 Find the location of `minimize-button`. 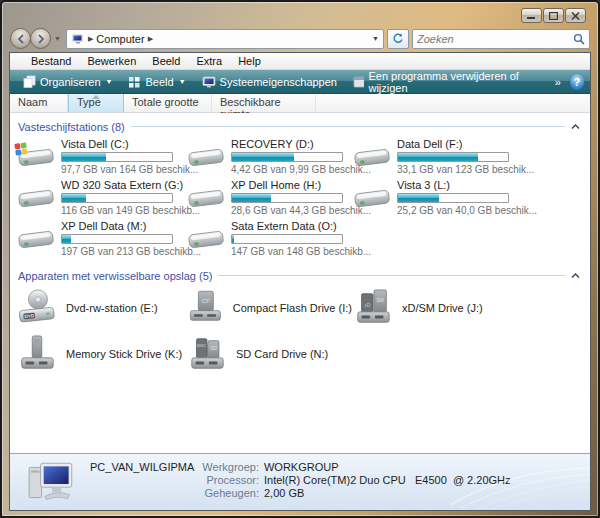

minimize-button is located at coordinates (532, 16).